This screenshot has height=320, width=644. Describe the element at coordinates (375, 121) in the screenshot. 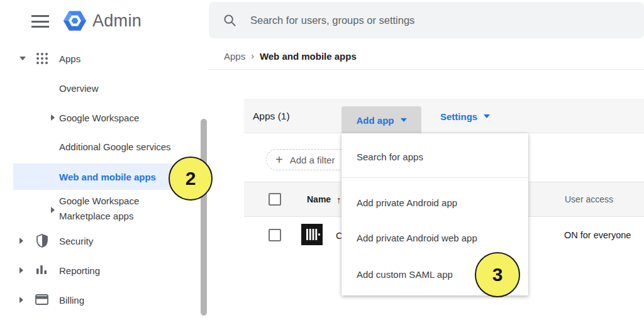

I see `add-app-button-label: Add app` at that location.